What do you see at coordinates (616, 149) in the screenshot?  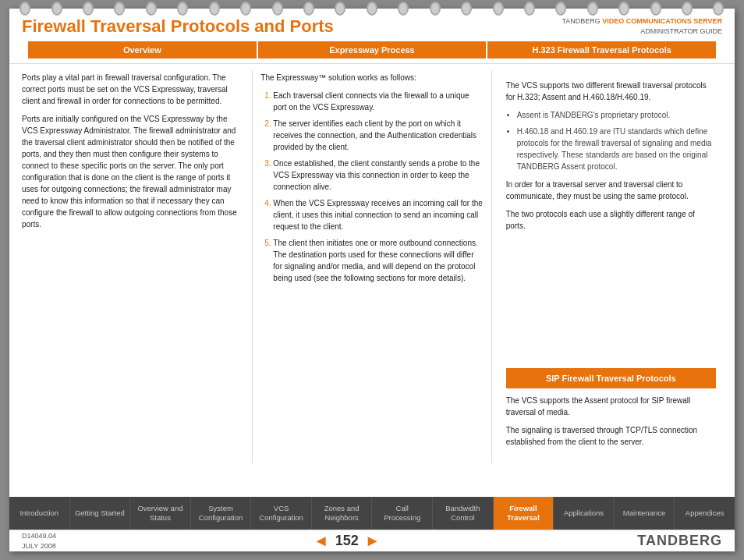 I see `h323-bullet-2: H.460.18 and H.460.19 are ITU standards …` at bounding box center [616, 149].